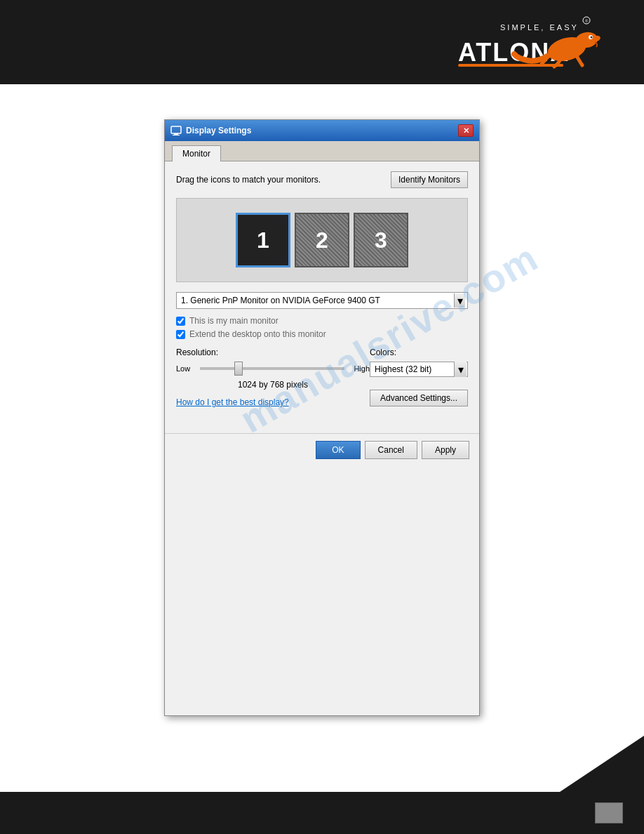 The height and width of the screenshot is (834, 644). I want to click on cancel-button: Cancel, so click(391, 450).